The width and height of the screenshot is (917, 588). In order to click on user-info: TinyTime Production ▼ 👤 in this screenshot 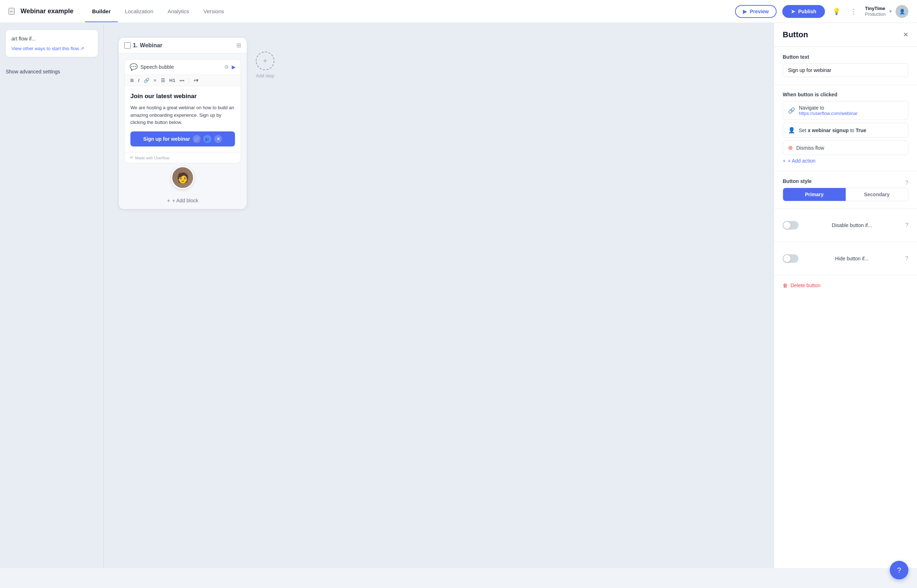, I will do `click(887, 11)`.